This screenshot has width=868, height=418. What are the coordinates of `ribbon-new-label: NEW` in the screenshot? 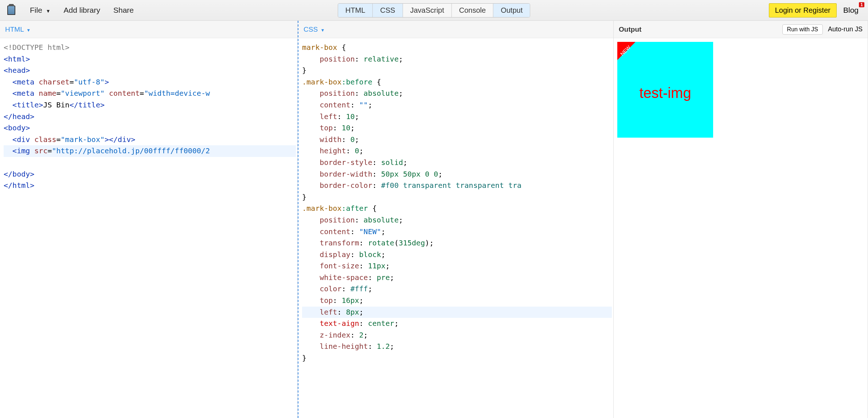 It's located at (625, 51).